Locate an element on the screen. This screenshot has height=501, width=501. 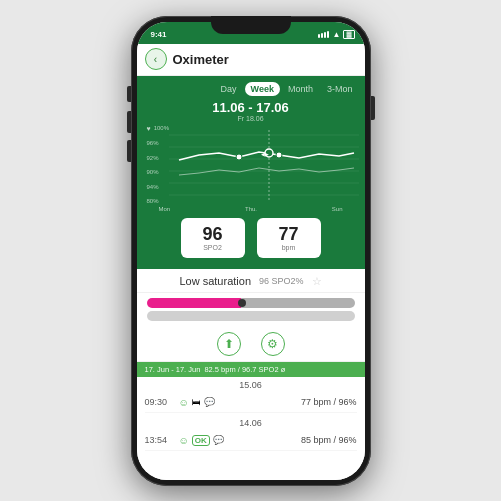
spo2-metric: 96 SPO2 is located at coordinates (213, 238).